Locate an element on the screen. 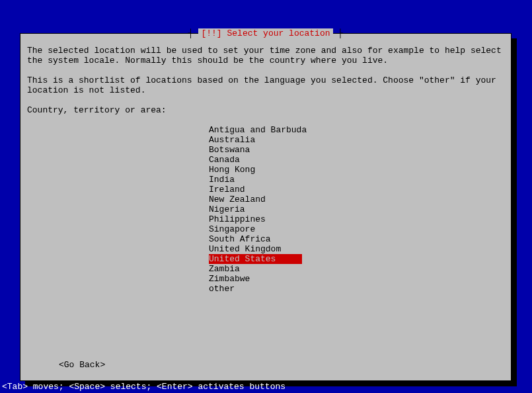  list-item: Nigeria is located at coordinates (357, 209).